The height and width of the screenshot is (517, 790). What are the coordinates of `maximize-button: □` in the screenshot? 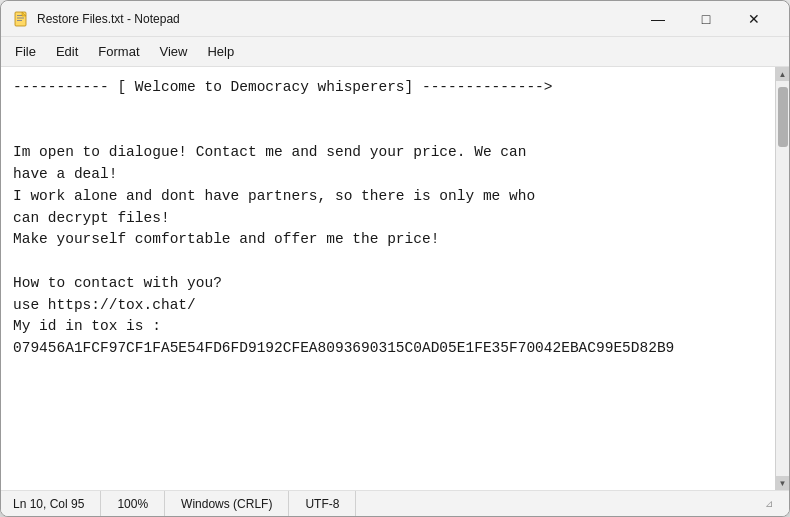 It's located at (706, 19).